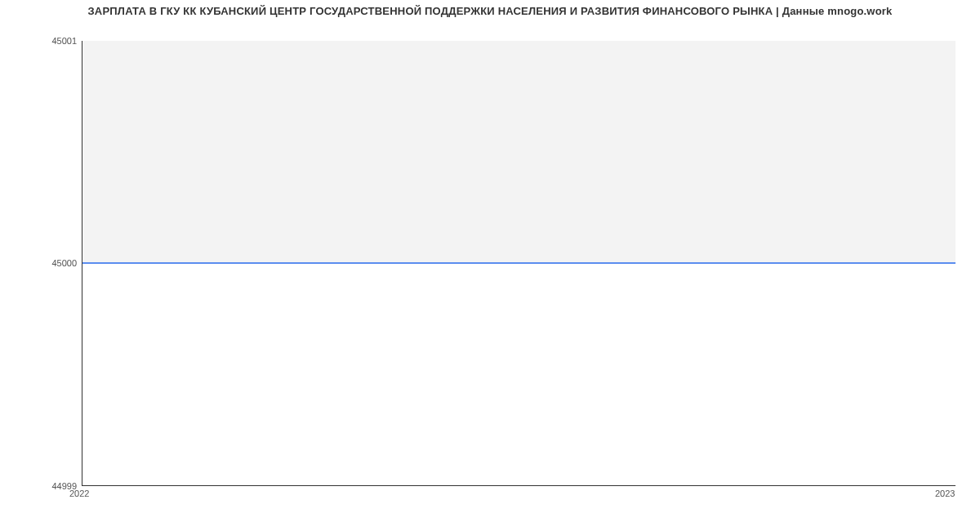 This screenshot has width=980, height=531. I want to click on series-line, so click(519, 263).